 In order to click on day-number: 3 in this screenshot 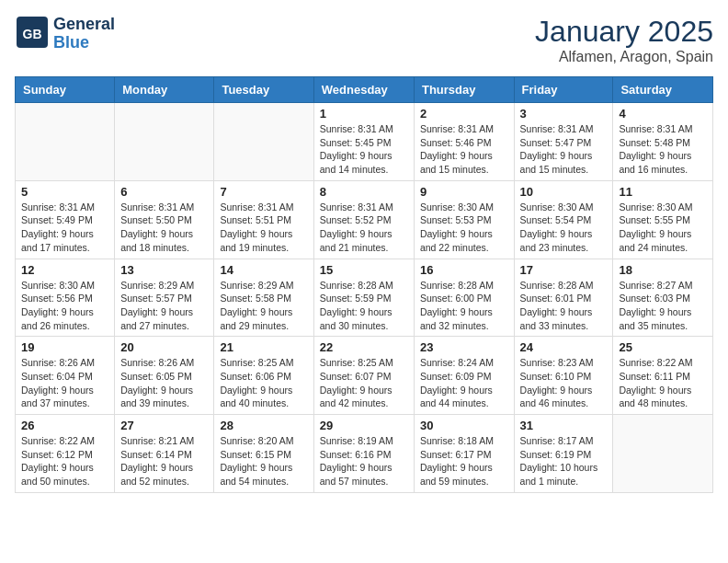, I will do `click(564, 114)`.